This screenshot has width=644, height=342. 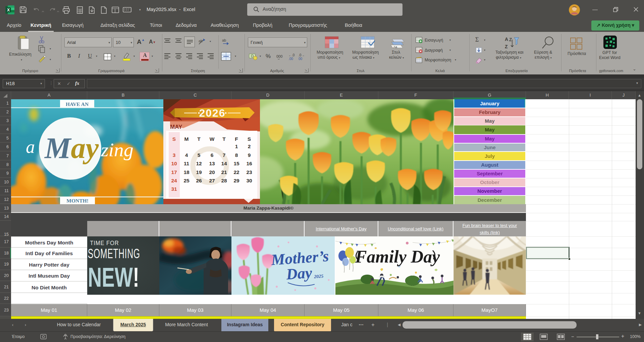 I want to click on svg-text: 26, so click(x=199, y=180).